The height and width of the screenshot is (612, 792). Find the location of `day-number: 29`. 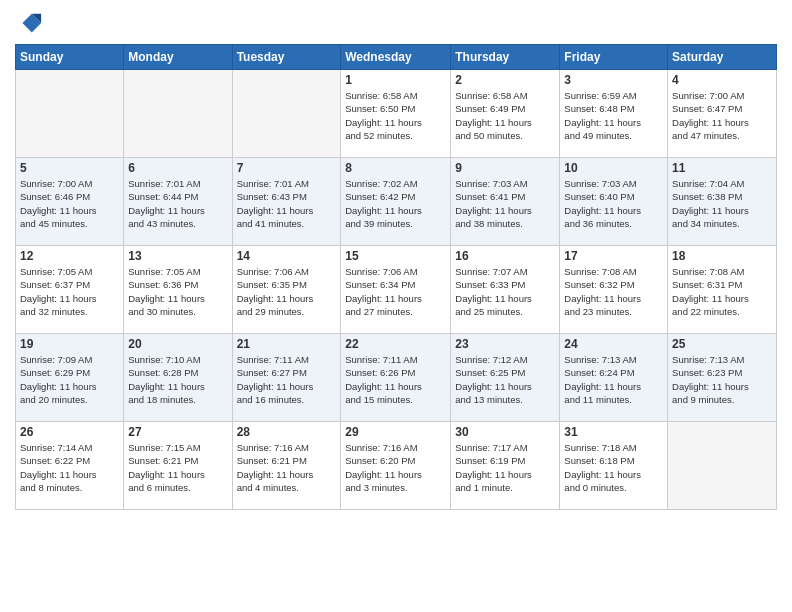

day-number: 29 is located at coordinates (396, 432).